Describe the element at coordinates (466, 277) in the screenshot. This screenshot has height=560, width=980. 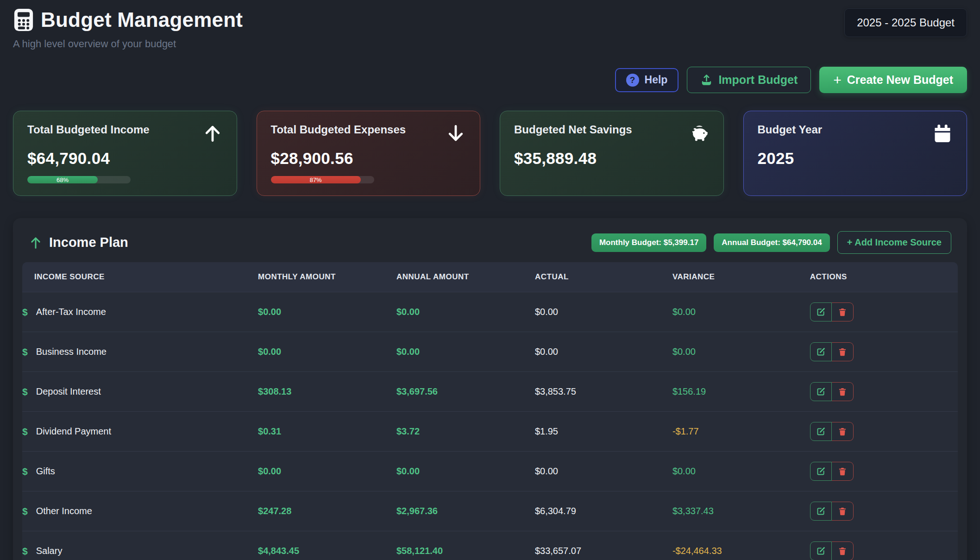
I see `column-header-annual: Annual Amount` at that location.